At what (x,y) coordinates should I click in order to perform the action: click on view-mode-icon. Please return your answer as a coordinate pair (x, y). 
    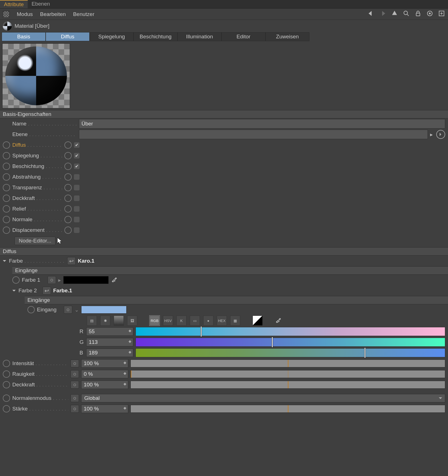
    Looking at the image, I should click on (6, 14).